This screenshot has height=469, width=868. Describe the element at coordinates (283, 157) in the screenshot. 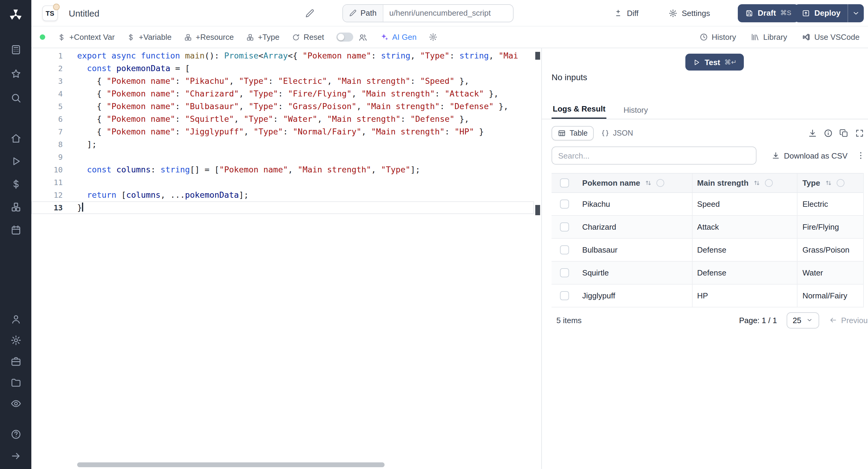

I see `code-line-9: 9` at that location.